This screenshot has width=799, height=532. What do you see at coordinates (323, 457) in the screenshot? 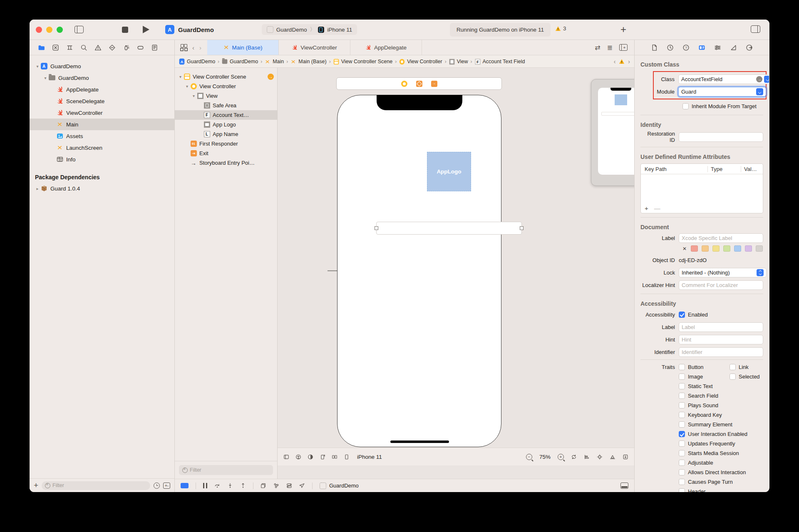
I see `orientation-icon` at bounding box center [323, 457].